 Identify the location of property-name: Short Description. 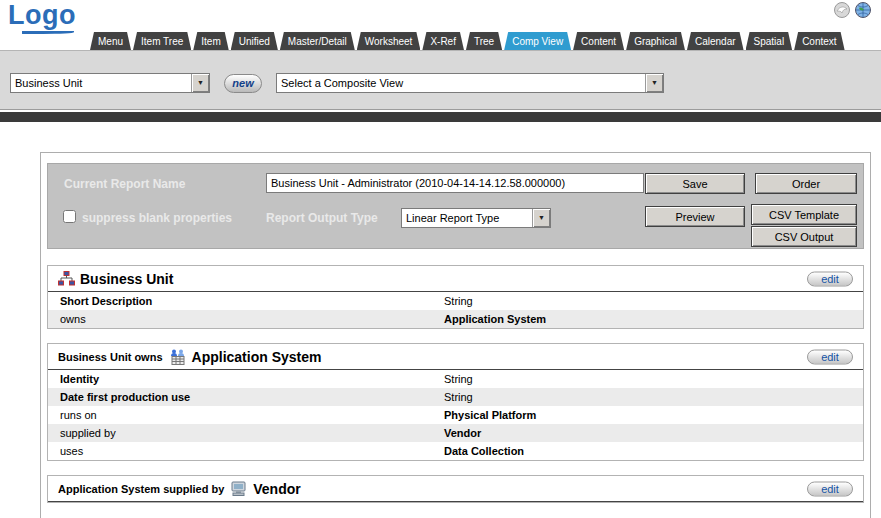
(252, 301).